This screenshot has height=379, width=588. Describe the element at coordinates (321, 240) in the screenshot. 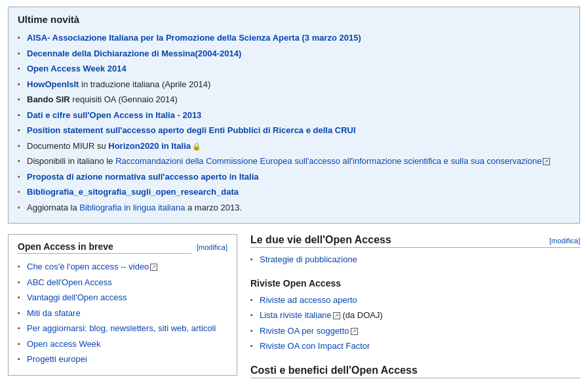

I see `due-vie-title: Le due vie dell'Open Access` at that location.